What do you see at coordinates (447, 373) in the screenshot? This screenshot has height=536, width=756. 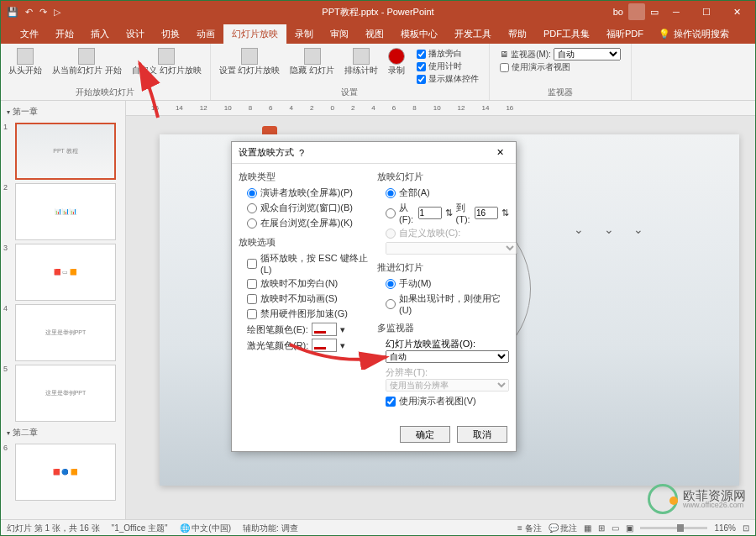 I see `resolution-label: 分辨率(T):` at bounding box center [447, 373].